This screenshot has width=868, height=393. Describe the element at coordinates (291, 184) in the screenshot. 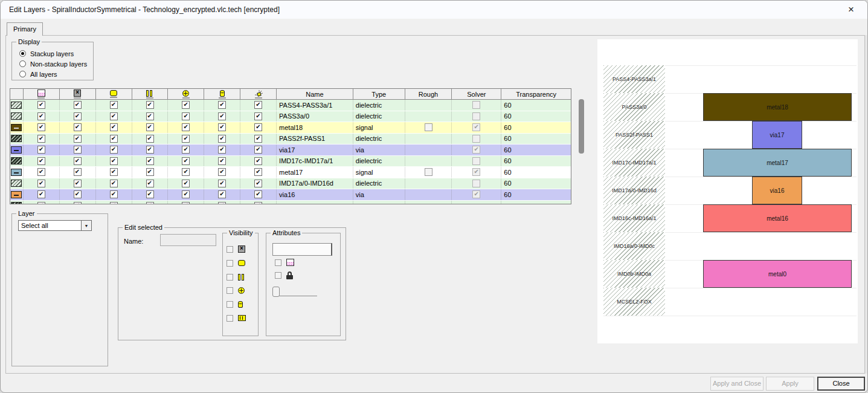

I see `table-row: IMD17a/0-IMD16d dielectric 60` at that location.